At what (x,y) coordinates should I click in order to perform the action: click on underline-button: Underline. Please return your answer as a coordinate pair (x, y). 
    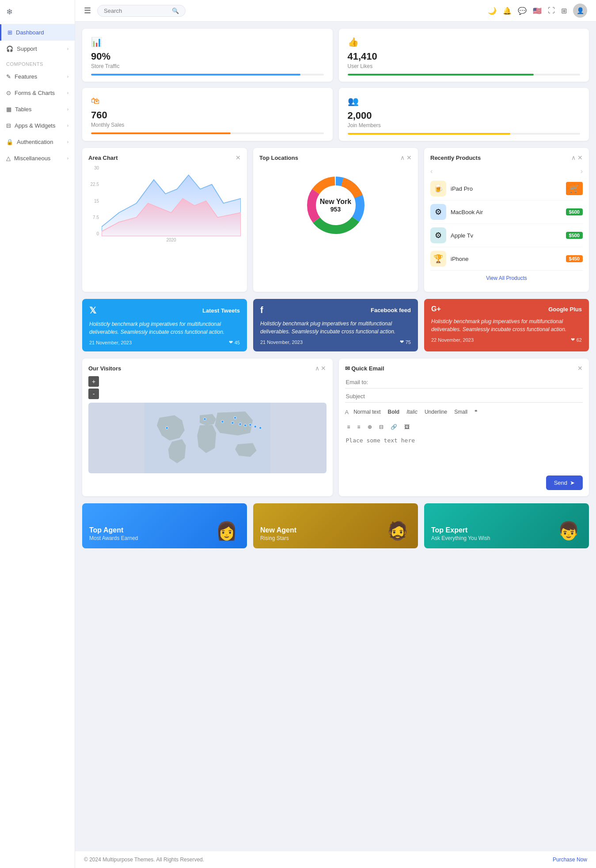
    Looking at the image, I should click on (436, 412).